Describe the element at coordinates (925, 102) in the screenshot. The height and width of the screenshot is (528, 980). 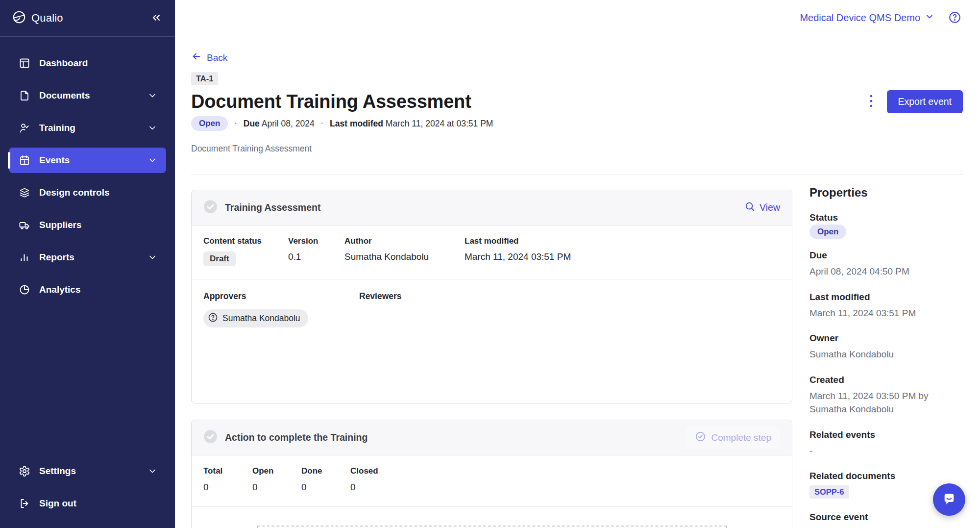
I see `export-event-button: Export event` at that location.